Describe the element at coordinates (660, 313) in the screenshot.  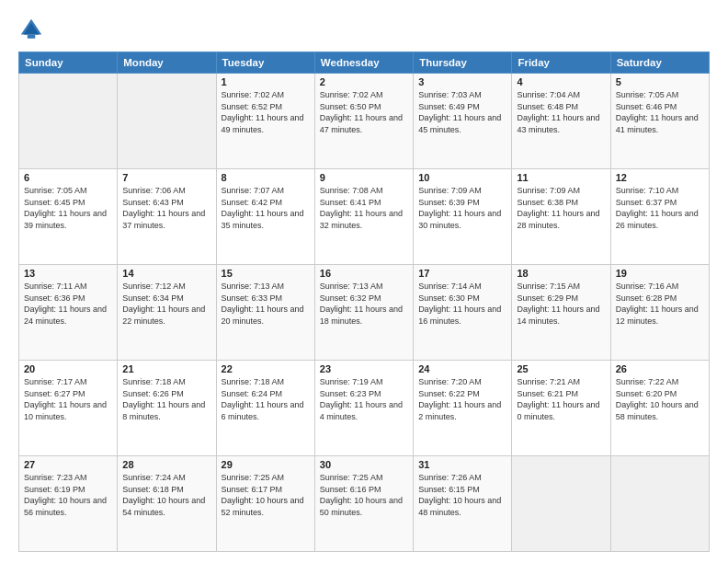
I see `calendar-cell: 19 Sunrise: 7:16 AM Sunset: 6:28 PM Dayl…` at that location.